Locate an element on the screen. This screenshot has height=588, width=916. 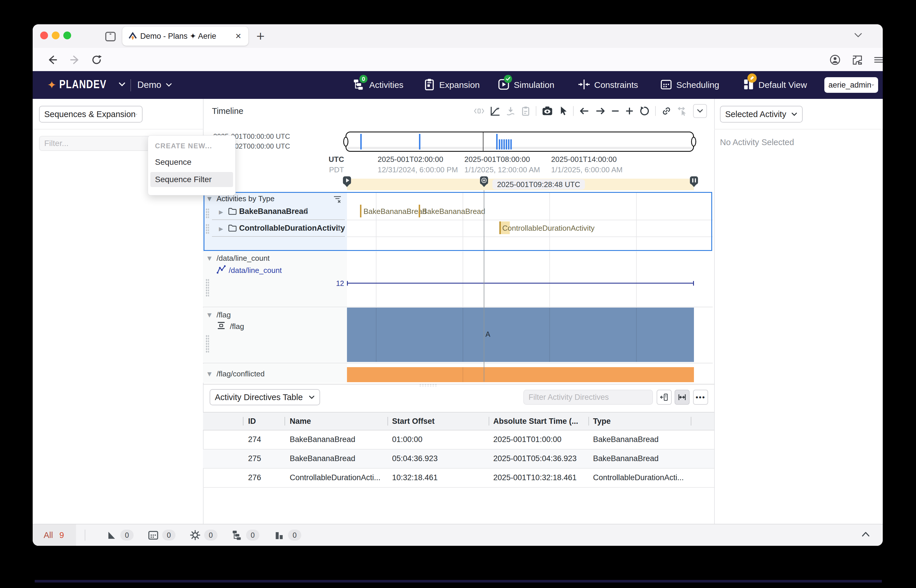
minimap-left-handle is located at coordinates (346, 142).